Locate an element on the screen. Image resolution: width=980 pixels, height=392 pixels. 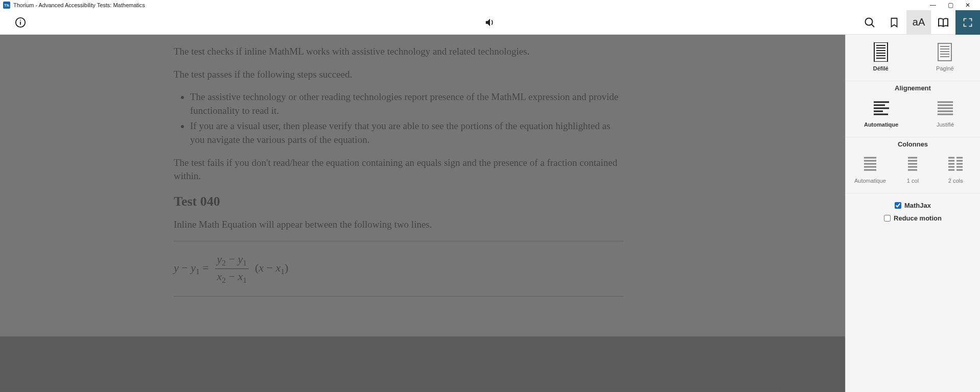
scroll-layout-icon is located at coordinates (881, 52).